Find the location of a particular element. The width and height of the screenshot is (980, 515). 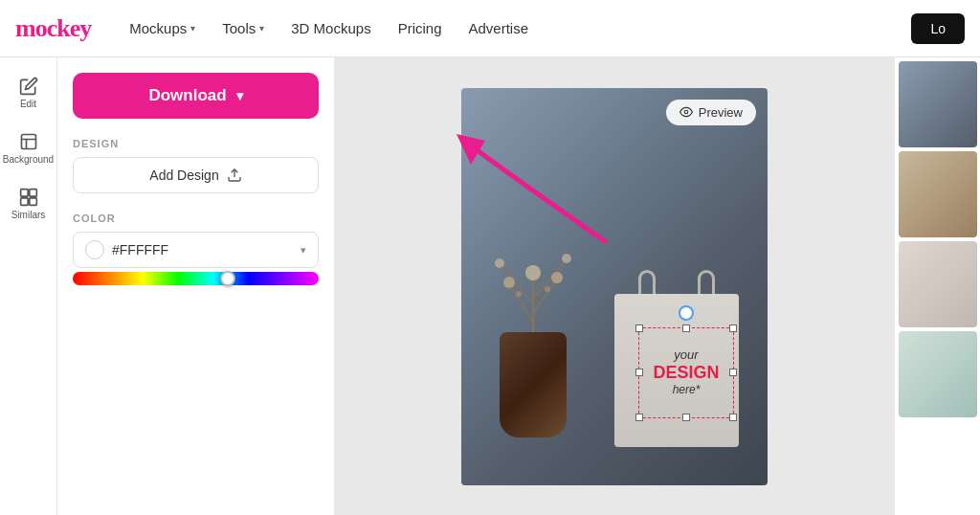

tote-design-text: your DESIGN here* is located at coordinates (685, 372).